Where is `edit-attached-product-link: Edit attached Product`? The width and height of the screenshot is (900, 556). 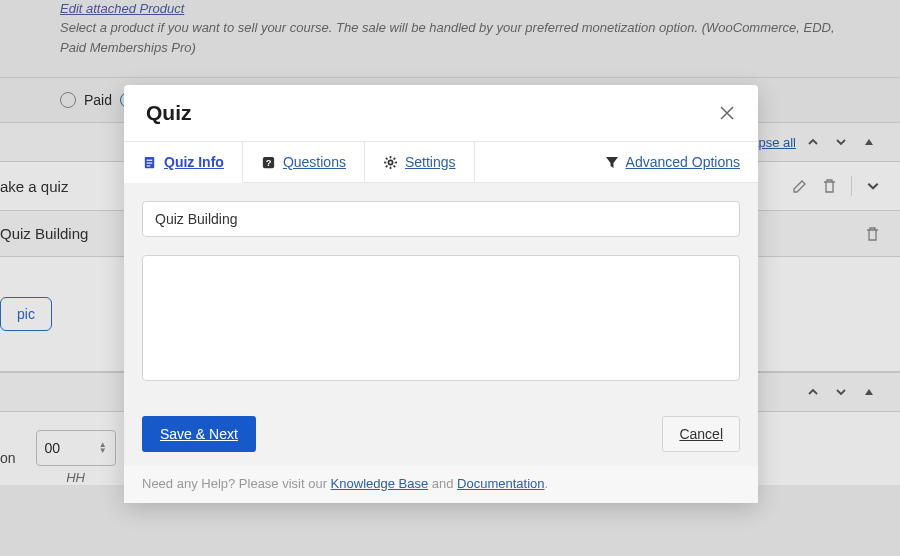
edit-attached-product-link: Edit attached Product is located at coordinates (122, 8).